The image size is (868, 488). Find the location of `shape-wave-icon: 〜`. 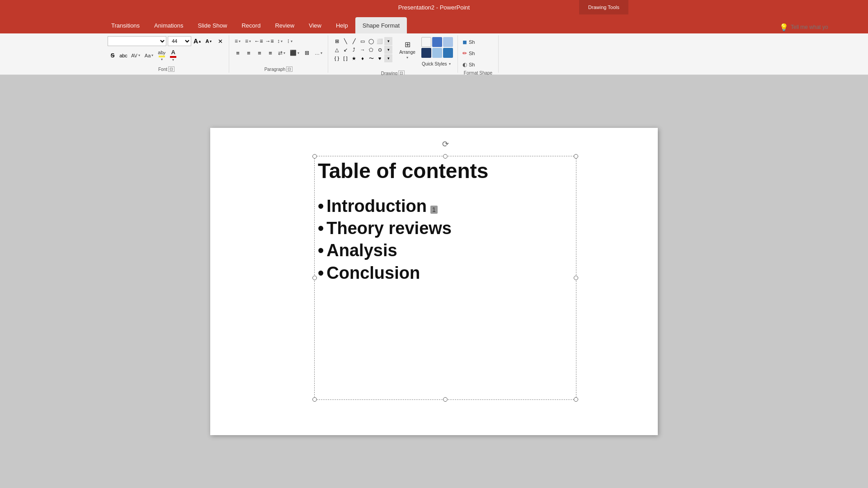

shape-wave-icon: 〜 is located at coordinates (371, 58).